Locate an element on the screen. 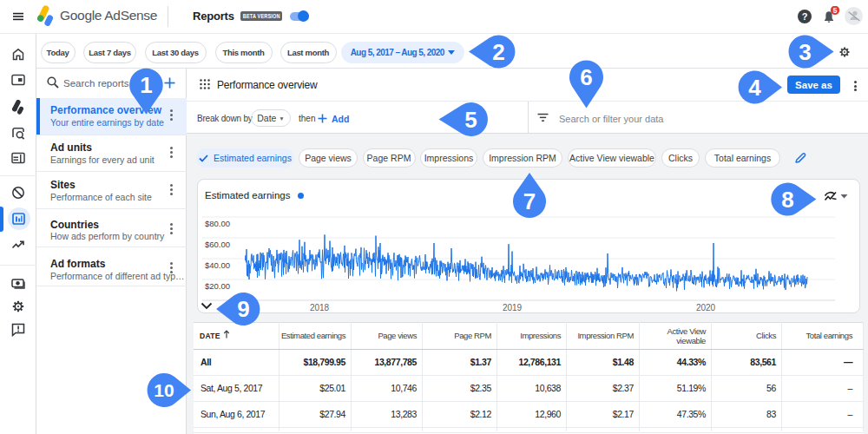 The image size is (868, 434). svg-text: 1 is located at coordinates (146, 85).